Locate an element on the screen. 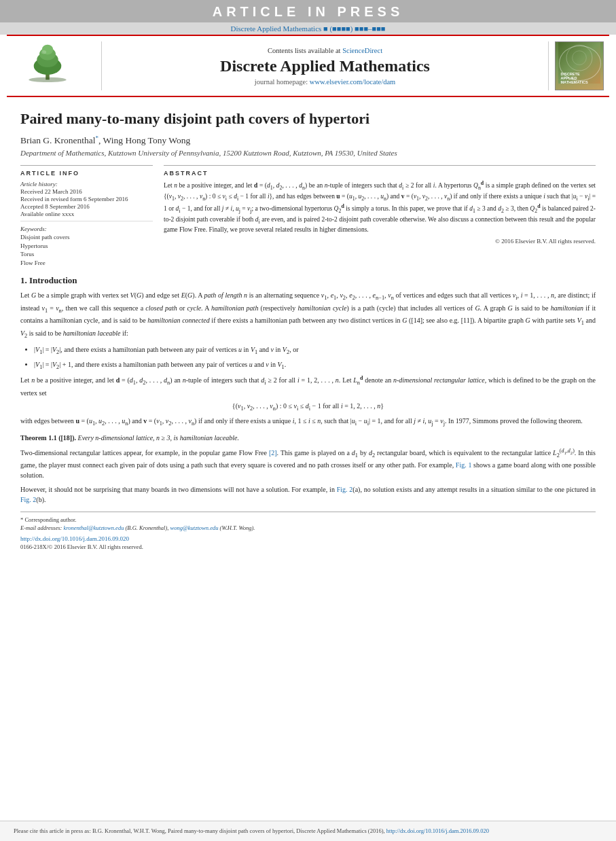  intro-para4: Two-dimensional rectangular lattices app… is located at coordinates (308, 464).